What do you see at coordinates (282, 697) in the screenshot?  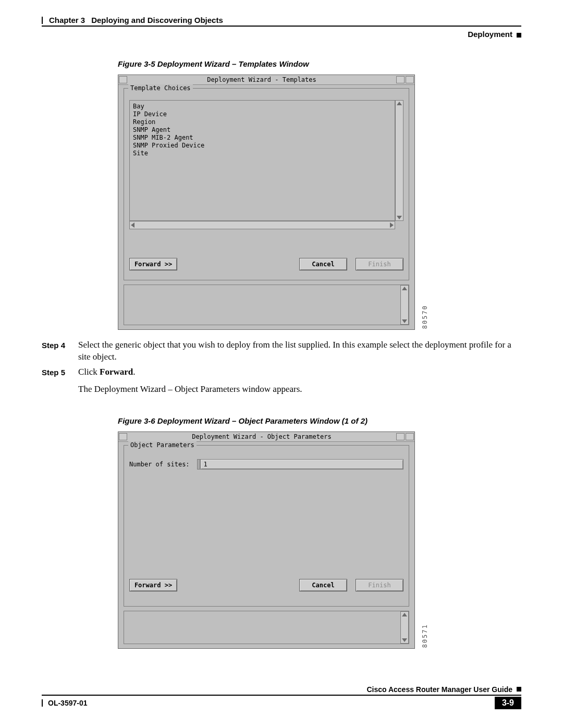 I see `page-footer: Cisco Access Router Manager User Guide O…` at bounding box center [282, 697].